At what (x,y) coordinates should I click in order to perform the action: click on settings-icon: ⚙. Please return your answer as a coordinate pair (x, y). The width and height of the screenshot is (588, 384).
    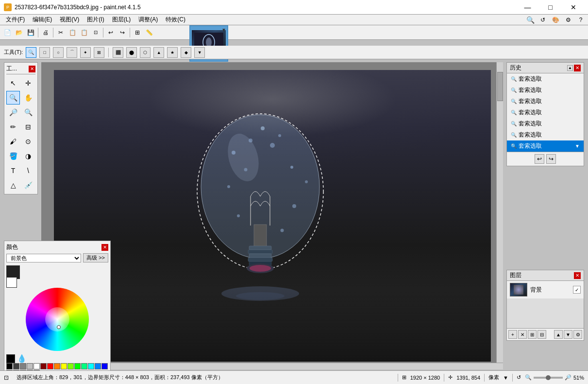
    Looking at the image, I should click on (568, 20).